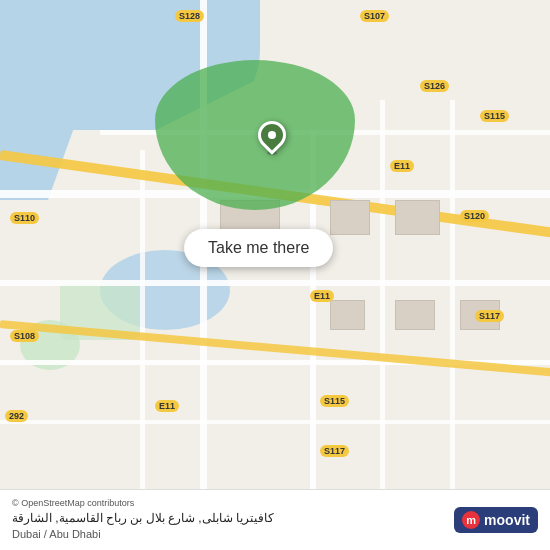 The height and width of the screenshot is (550, 550). I want to click on take-me-there-button: Take me there, so click(258, 248).